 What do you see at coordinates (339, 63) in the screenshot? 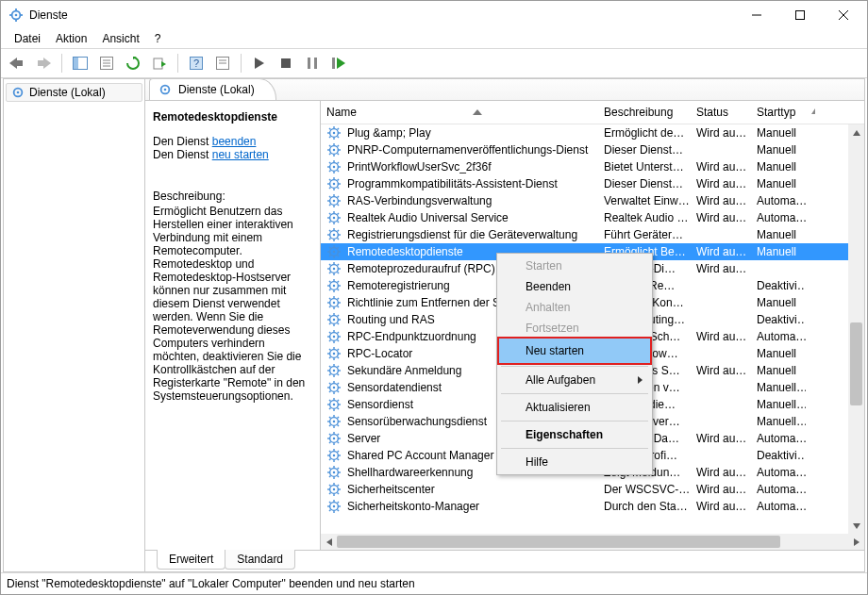
I see `restart-button` at bounding box center [339, 63].